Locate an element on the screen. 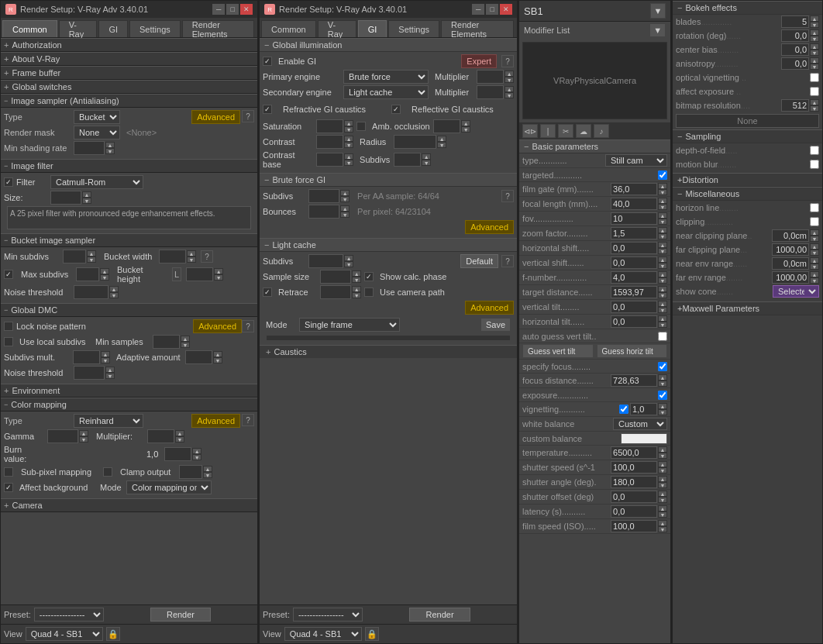 The height and width of the screenshot is (644, 823). far-env-up: ▲ is located at coordinates (814, 274).